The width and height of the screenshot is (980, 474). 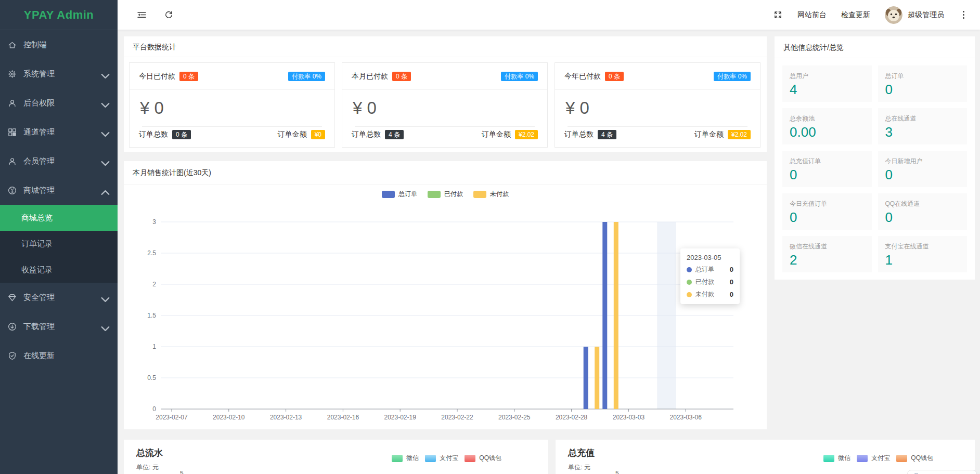 What do you see at coordinates (141, 15) in the screenshot?
I see `collapse-menu-icon` at bounding box center [141, 15].